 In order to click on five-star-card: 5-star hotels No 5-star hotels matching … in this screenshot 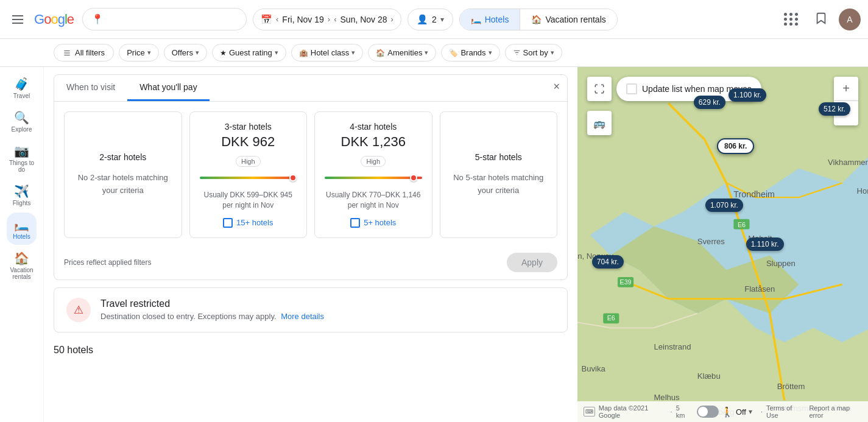, I will do `click(499, 175)`.